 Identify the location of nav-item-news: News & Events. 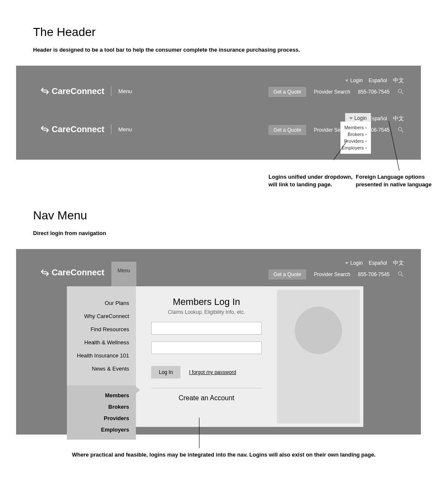
(102, 368).